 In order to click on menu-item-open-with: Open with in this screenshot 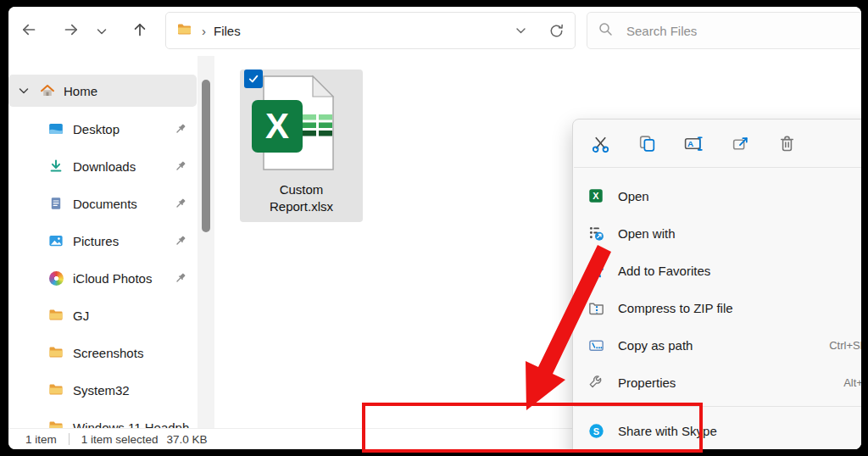, I will do `click(717, 233)`.